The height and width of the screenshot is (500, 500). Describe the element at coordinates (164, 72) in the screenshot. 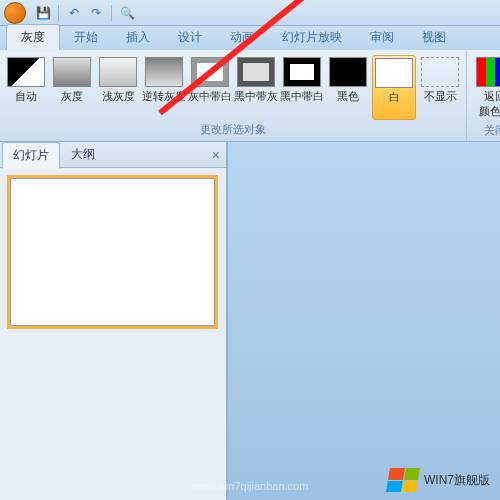

I see `sw-invgray-icon` at that location.